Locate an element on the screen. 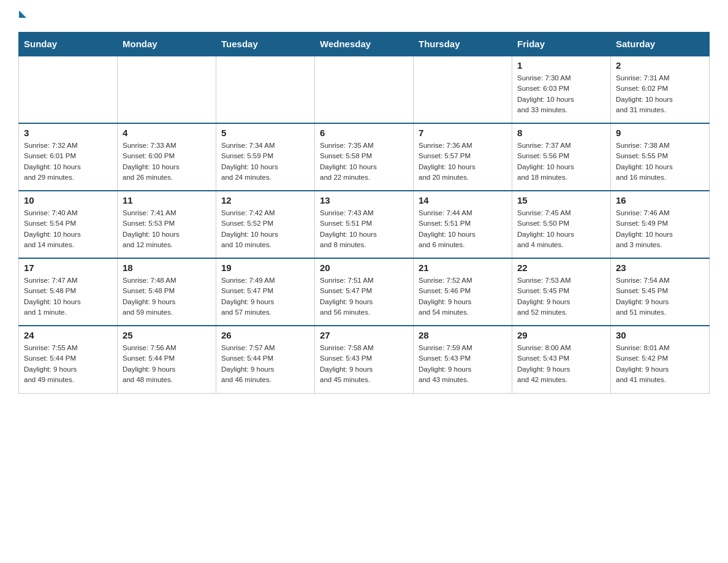 Image resolution: width=728 pixels, height=563 pixels. day-header-tuesday: Tuesday is located at coordinates (266, 44).